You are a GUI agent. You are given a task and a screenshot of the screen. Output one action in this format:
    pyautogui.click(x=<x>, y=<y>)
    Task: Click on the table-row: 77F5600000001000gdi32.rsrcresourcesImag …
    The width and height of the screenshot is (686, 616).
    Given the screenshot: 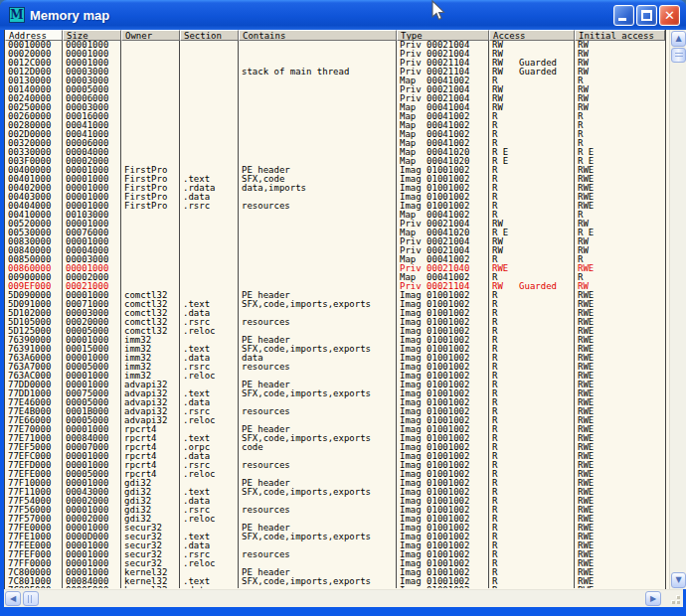 What is the action you would take?
    pyautogui.click(x=335, y=511)
    